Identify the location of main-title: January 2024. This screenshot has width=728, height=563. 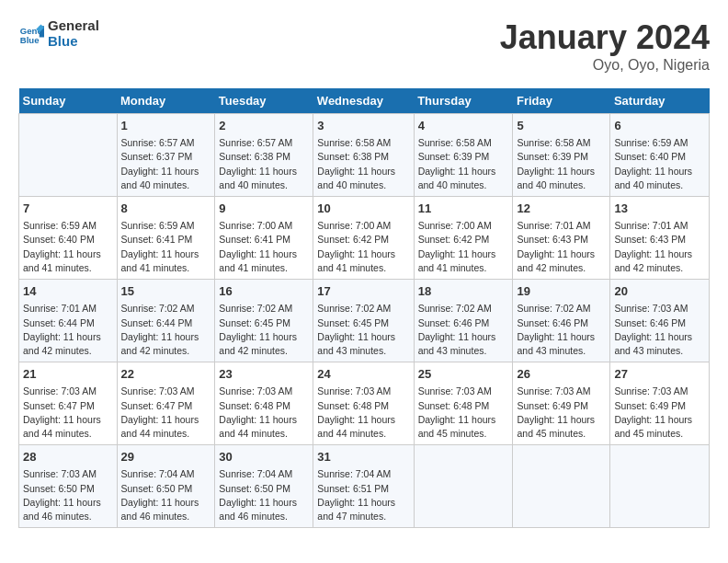
(605, 38).